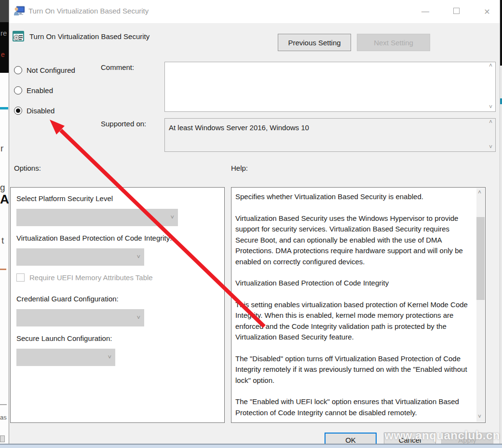 This screenshot has width=502, height=448. Describe the element at coordinates (442, 435) in the screenshot. I see `watermark-text: www.anquanclub.cn` at that location.